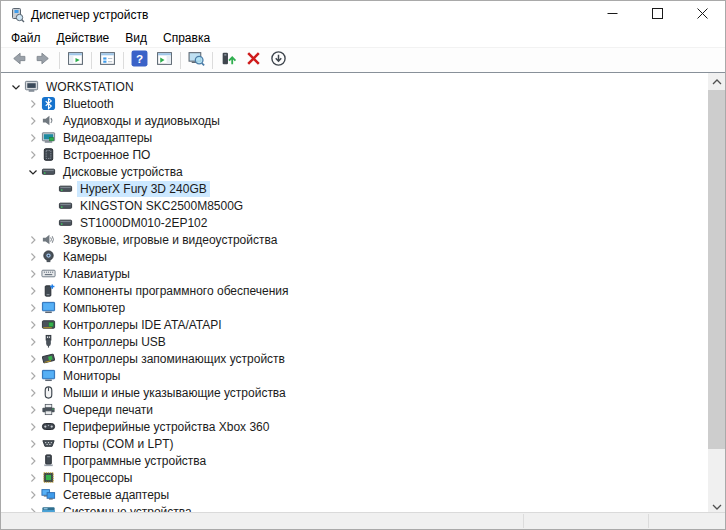  I want to click on properties-button, so click(108, 60).